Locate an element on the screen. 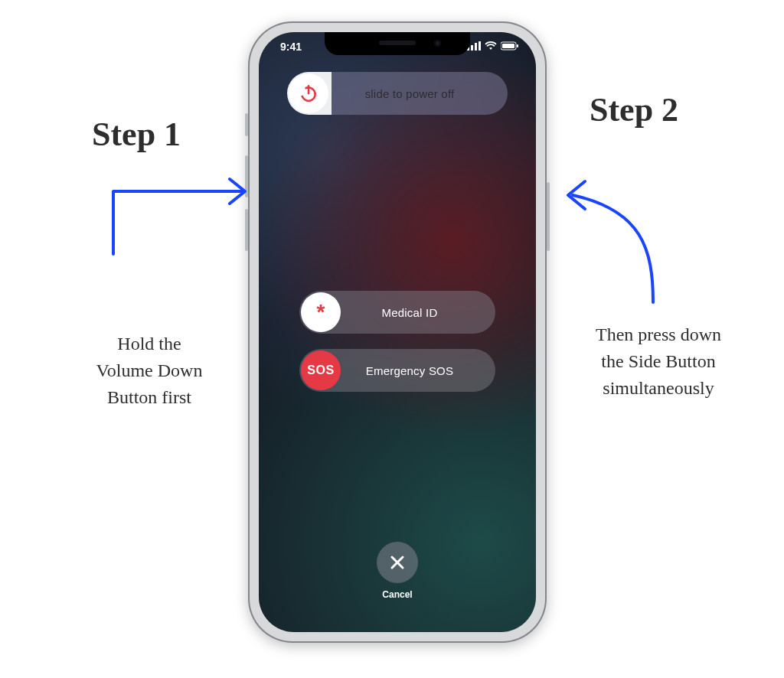  step1-title: Step 1 is located at coordinates (136, 135).